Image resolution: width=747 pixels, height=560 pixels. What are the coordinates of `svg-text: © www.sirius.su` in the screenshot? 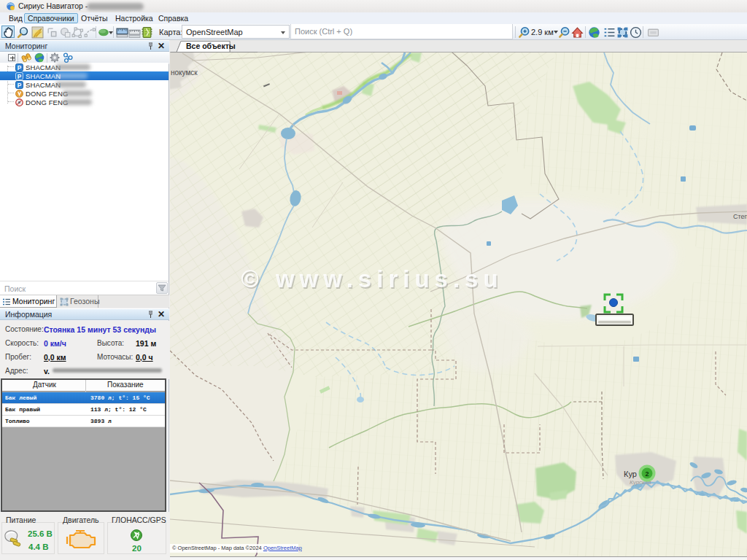 It's located at (372, 279).